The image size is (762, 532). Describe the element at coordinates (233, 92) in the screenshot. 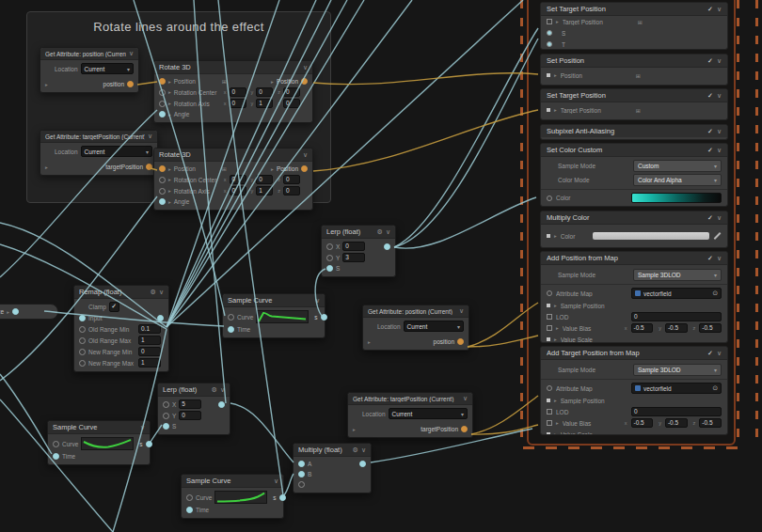

I see `node-rotate-3d-1: Rotate 3D ∨ ▸ Position ⊞ ▸ Position ▸ Ro…` at that location.